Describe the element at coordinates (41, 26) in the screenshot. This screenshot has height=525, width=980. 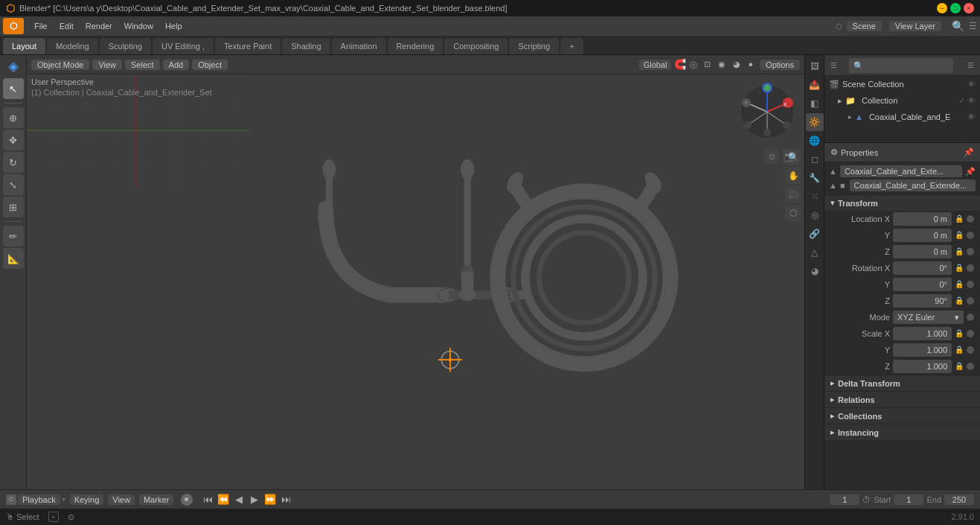
I see `menu-file: File` at that location.